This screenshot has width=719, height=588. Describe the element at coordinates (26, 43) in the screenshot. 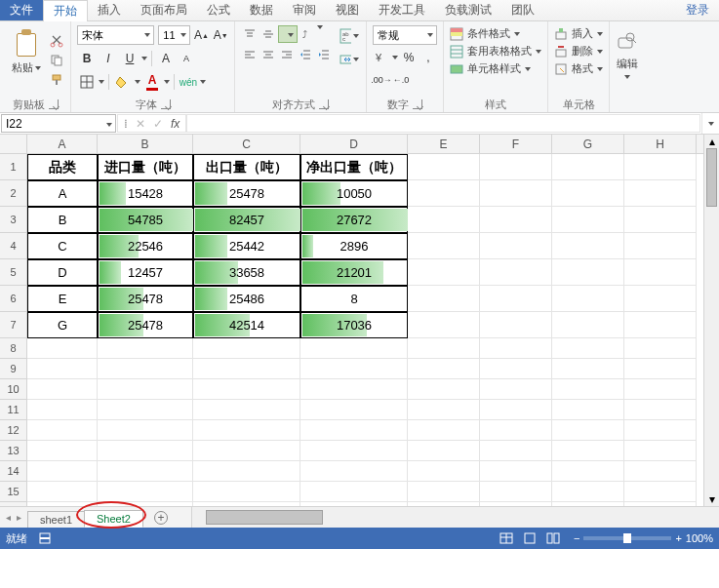

I see `paste-icon` at that location.